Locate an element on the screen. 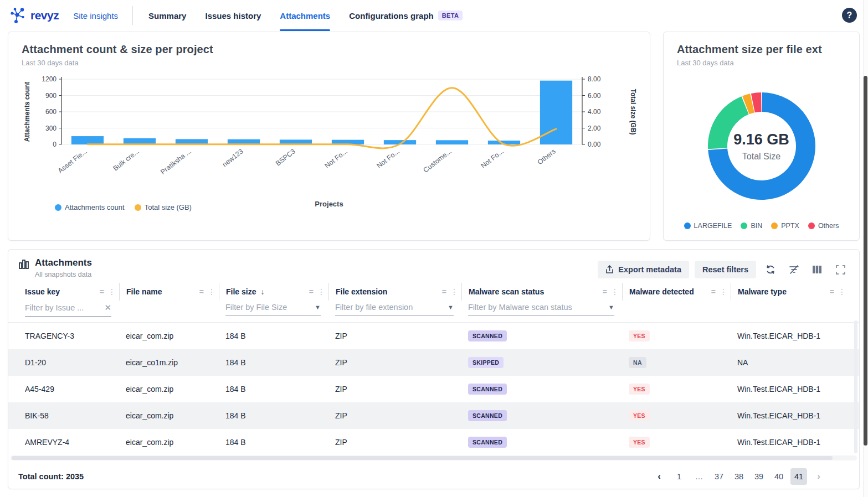 This screenshot has height=497, width=868. filter-malware-scan-status: Filter by Malware scan status ▼ is located at coordinates (542, 309).